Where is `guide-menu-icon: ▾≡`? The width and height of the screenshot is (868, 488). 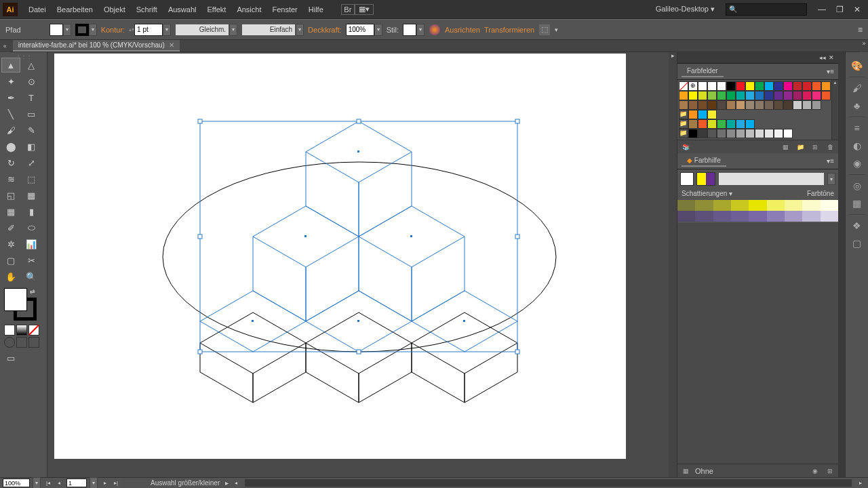
guide-menu-icon: ▾≡ is located at coordinates (830, 161).